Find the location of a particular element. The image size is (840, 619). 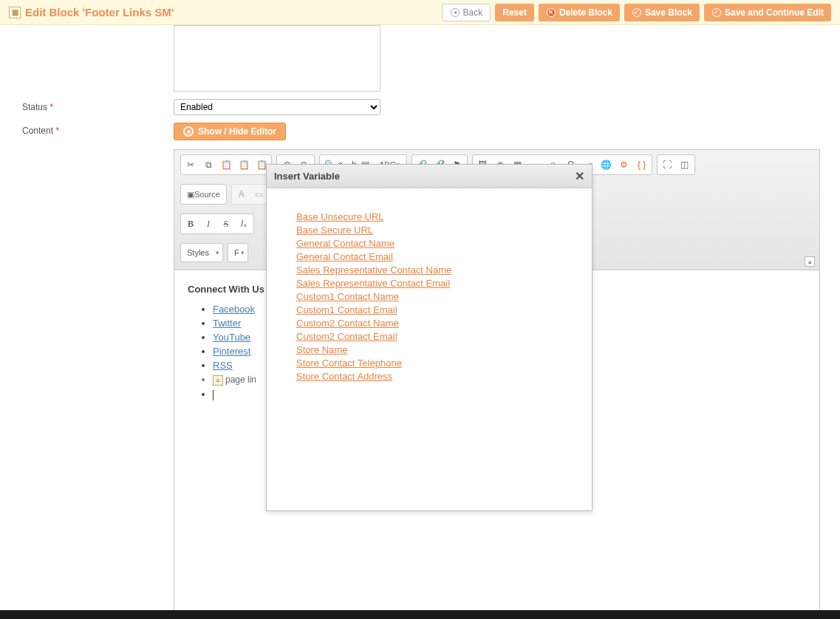

widget-button: ⚙ is located at coordinates (624, 165).